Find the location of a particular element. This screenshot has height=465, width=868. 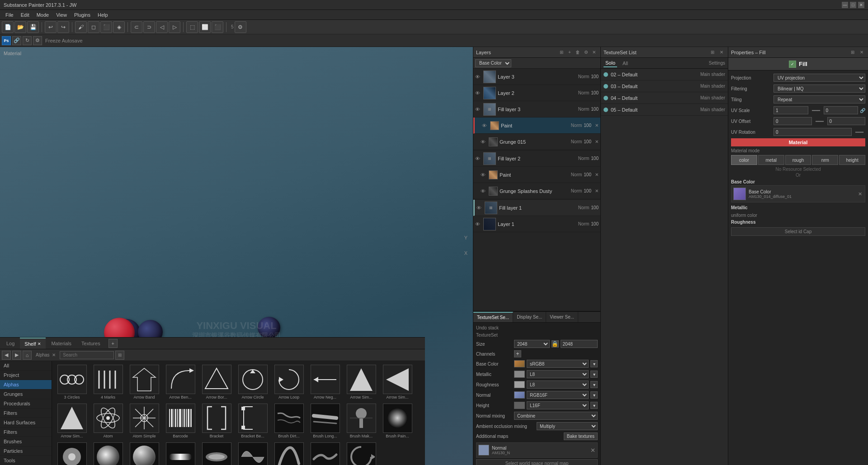

uvoffset-y is located at coordinates (846, 121).